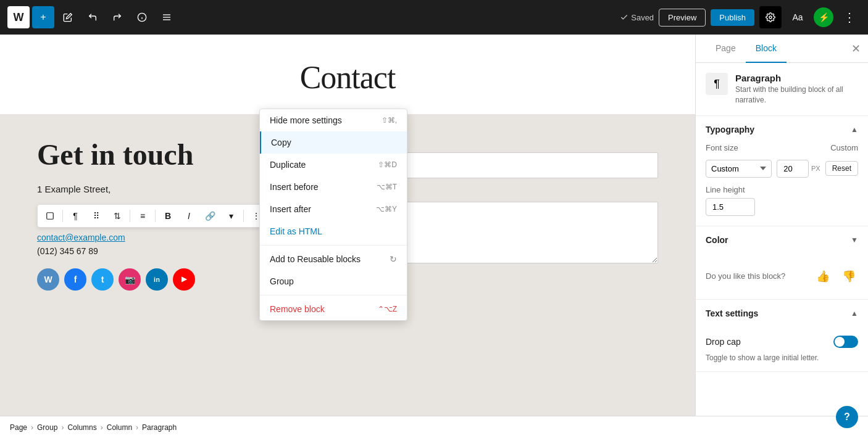  I want to click on text-settings-title: Text settings, so click(732, 313).